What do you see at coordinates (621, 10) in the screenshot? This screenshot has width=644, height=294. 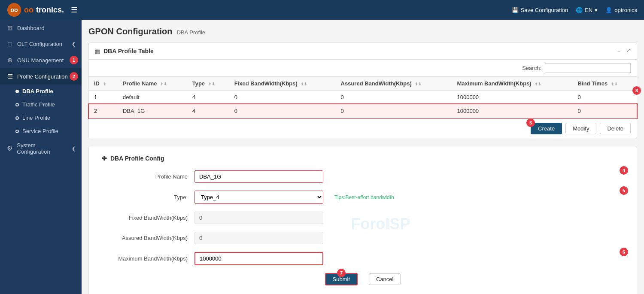 I see `user-menu: 👤 optronics` at bounding box center [621, 10].